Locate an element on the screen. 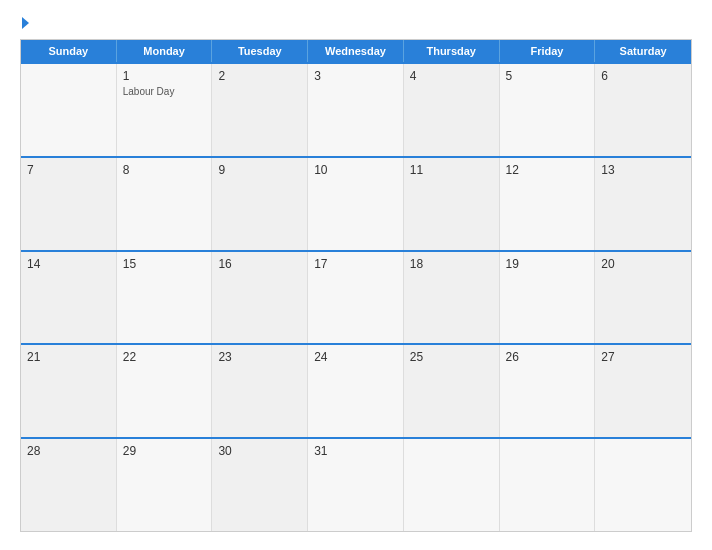 The width and height of the screenshot is (712, 550). day-cell: 19 is located at coordinates (548, 298).